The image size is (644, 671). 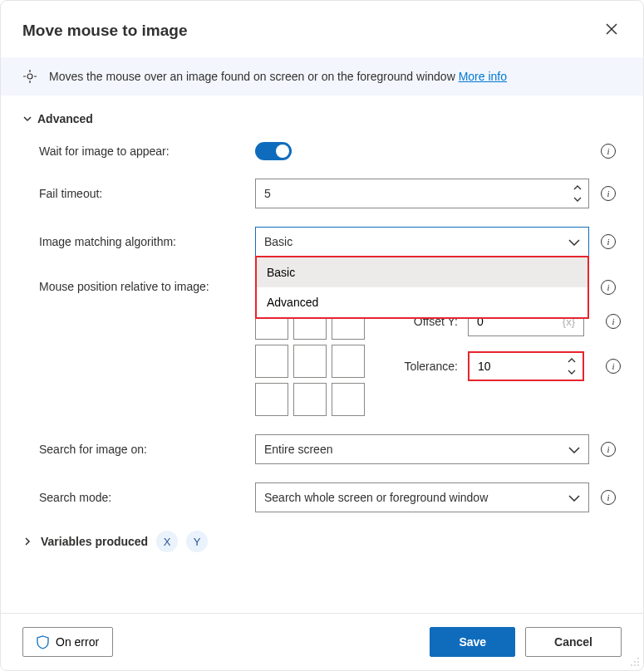 I want to click on var-badge-x: X, so click(x=167, y=541).